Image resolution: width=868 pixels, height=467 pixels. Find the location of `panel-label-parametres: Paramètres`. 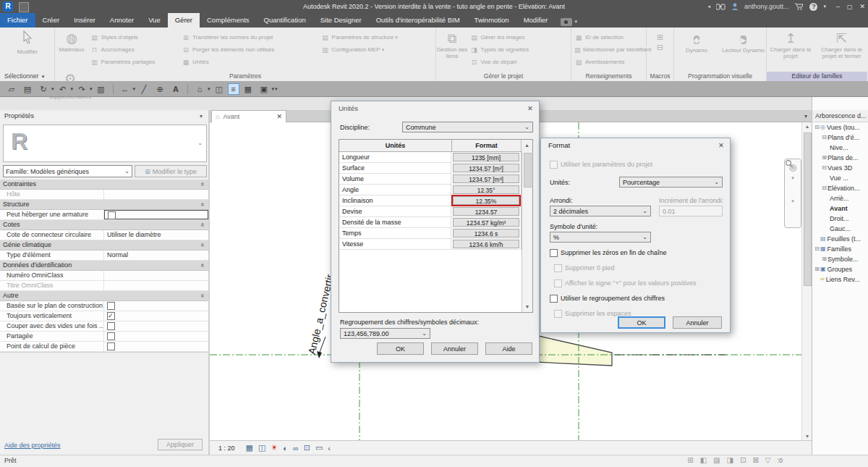

panel-label-parametres: Paramètres is located at coordinates (245, 77).